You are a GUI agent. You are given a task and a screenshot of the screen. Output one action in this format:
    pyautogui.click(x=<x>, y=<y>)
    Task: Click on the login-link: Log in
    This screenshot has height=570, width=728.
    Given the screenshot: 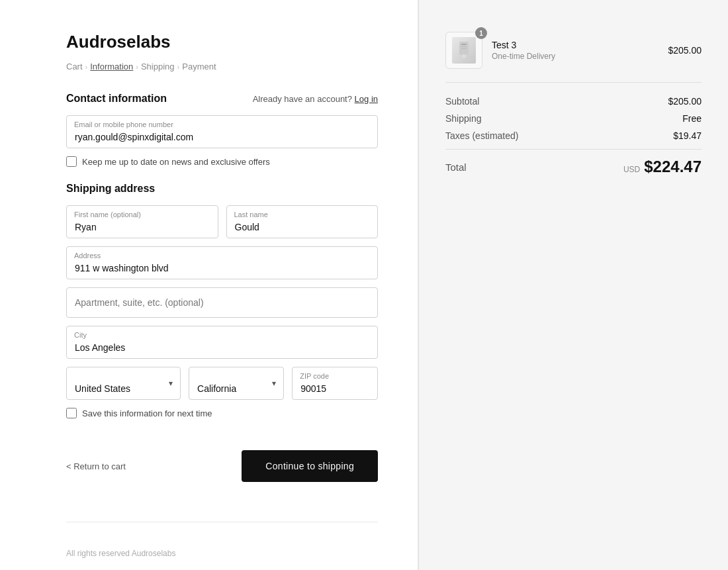 What is the action you would take?
    pyautogui.click(x=367, y=99)
    